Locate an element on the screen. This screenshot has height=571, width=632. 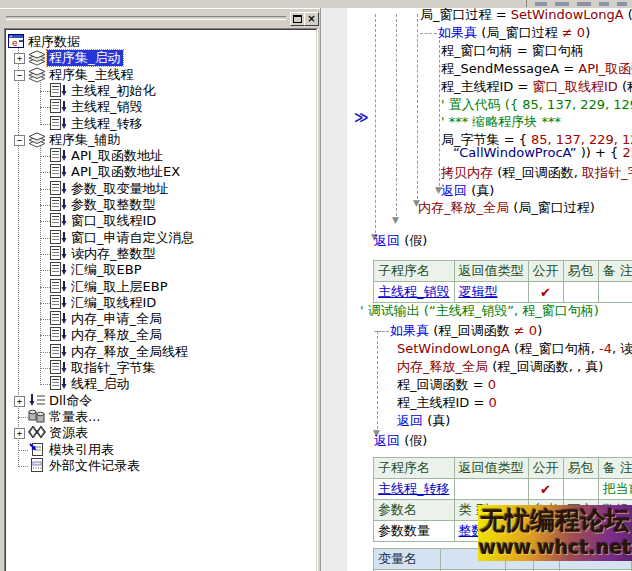
code-line: “CallWindowProcA” )) + { 255, is located at coordinates (542, 153).